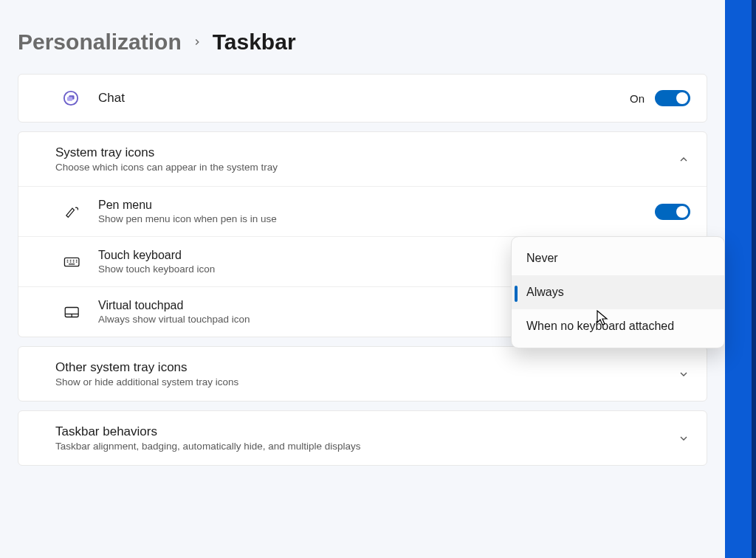 Image resolution: width=756 pixels, height=558 pixels. Describe the element at coordinates (254, 42) in the screenshot. I see `page-title: Taskbar` at that location.